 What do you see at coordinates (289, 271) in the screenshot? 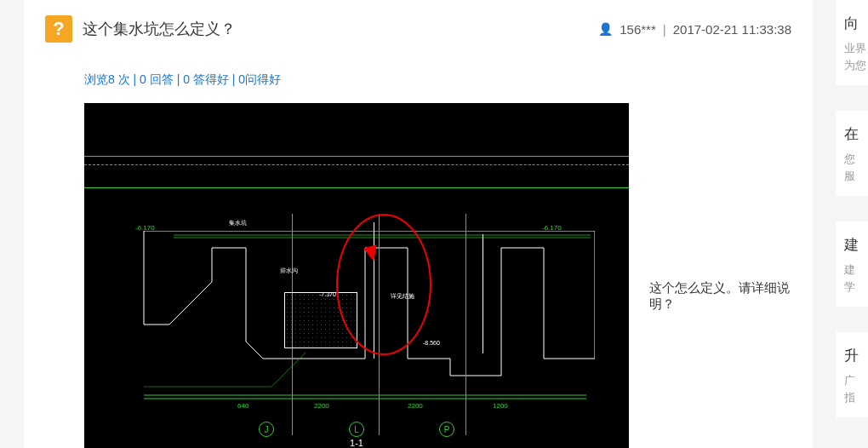
I see `cad-text: 排水沟` at bounding box center [289, 271].